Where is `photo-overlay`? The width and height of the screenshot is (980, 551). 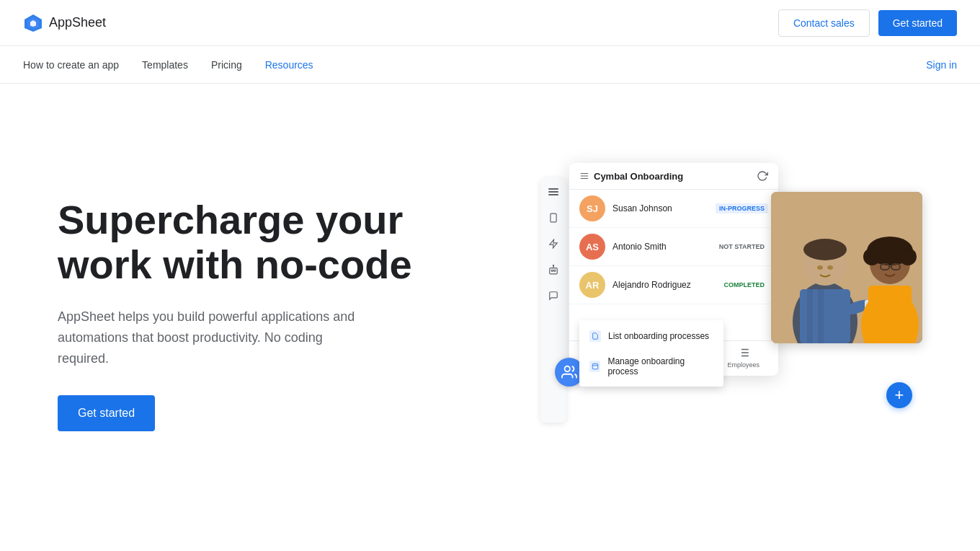
photo-overlay is located at coordinates (847, 268).